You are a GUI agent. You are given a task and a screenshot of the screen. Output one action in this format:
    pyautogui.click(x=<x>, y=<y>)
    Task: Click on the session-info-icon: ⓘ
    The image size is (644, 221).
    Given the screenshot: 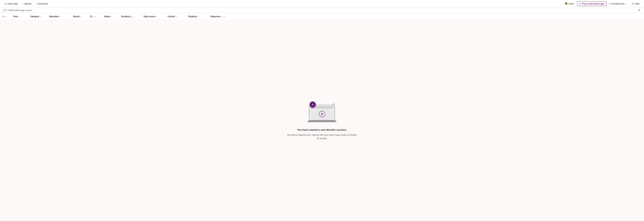 What is the action you would take?
    pyautogui.click(x=5, y=10)
    